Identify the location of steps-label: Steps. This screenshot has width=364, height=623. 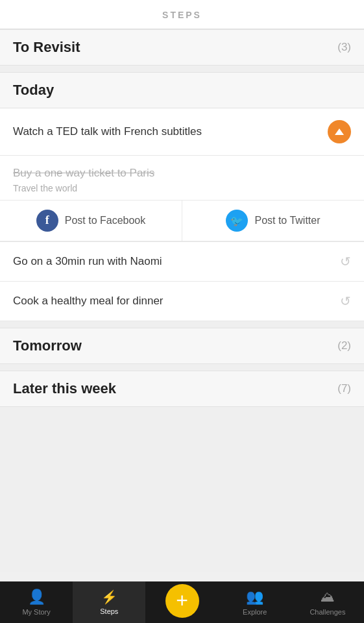
(109, 611).